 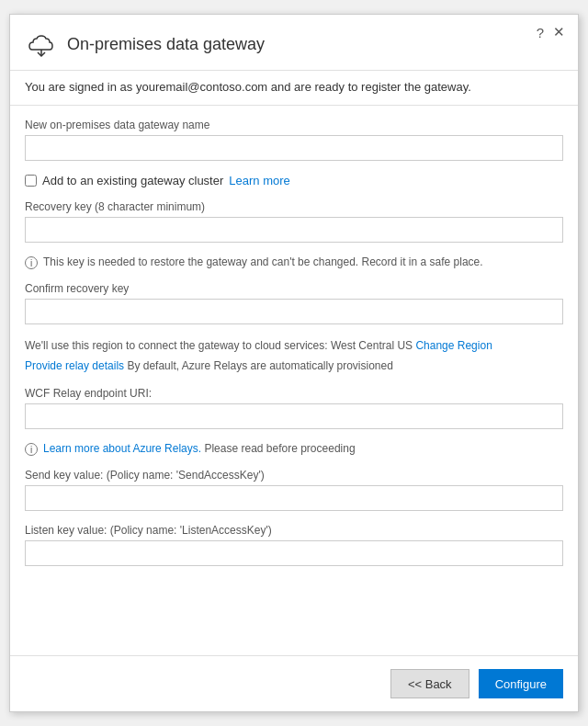 I want to click on cluster-checkbox-label: Add to an existing gateway cluster, so click(x=132, y=180).